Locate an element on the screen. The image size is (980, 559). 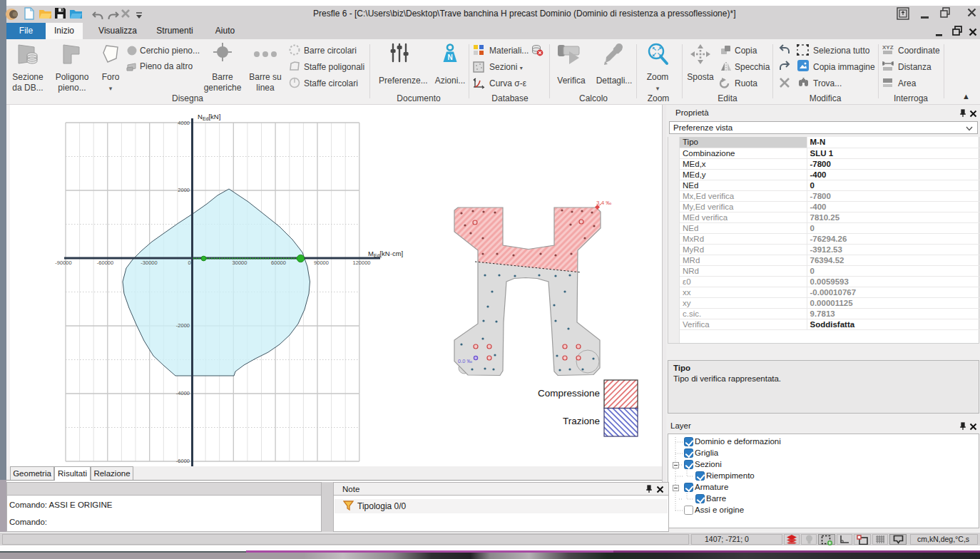
svg-text: NEd[kN] is located at coordinates (209, 117).